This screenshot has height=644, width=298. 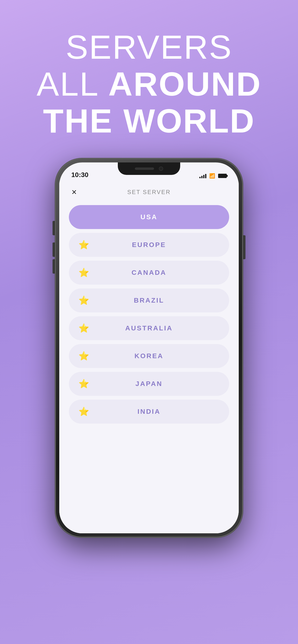 I want to click on server-item-europe: ⭐EUROPE, so click(x=149, y=245).